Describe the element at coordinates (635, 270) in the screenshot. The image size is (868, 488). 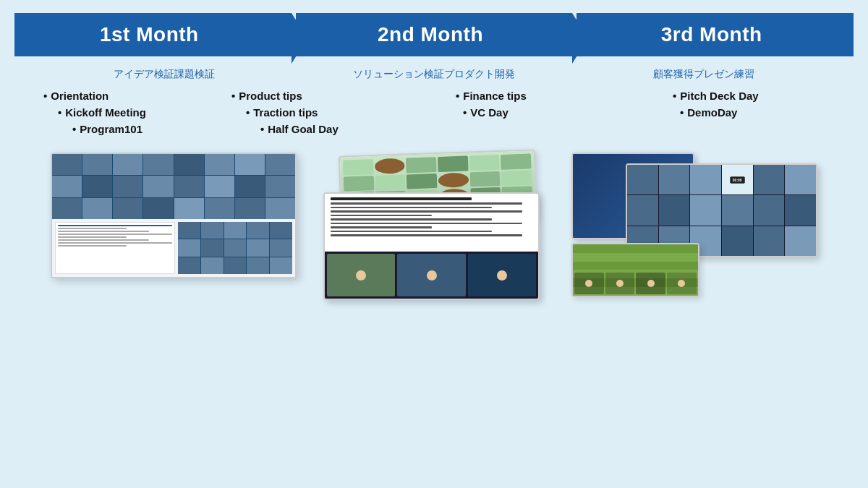
I see `month3-field-screenshot` at that location.